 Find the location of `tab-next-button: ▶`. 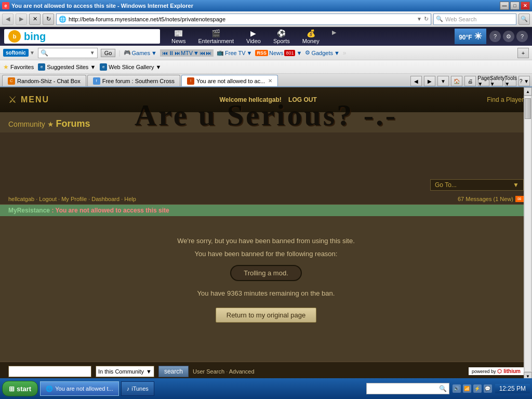

tab-next-button: ▶ is located at coordinates (430, 81).